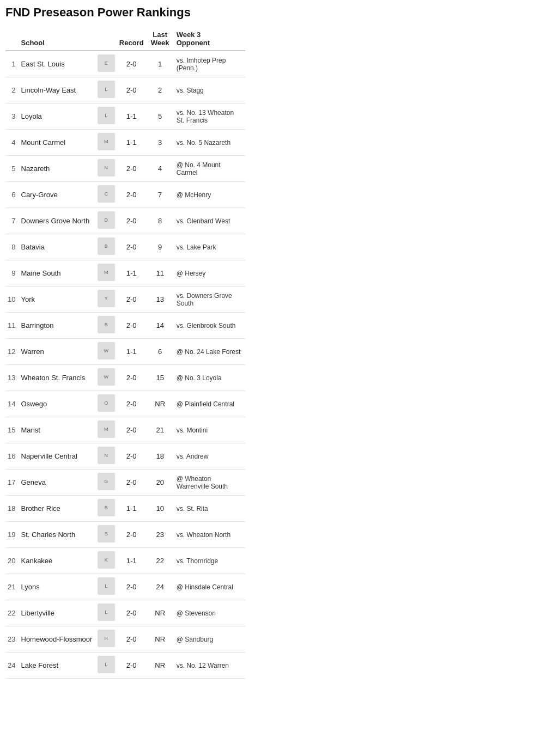 The image size is (534, 756). Describe the element at coordinates (12, 143) in the screenshot. I see `rank-cell: 4` at that location.